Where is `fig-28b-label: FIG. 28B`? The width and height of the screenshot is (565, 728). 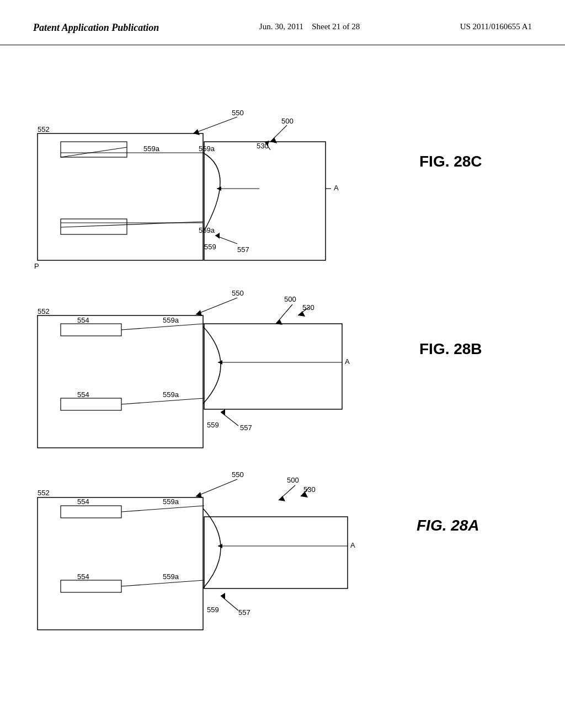 fig-28b-label: FIG. 28B is located at coordinates (451, 349).